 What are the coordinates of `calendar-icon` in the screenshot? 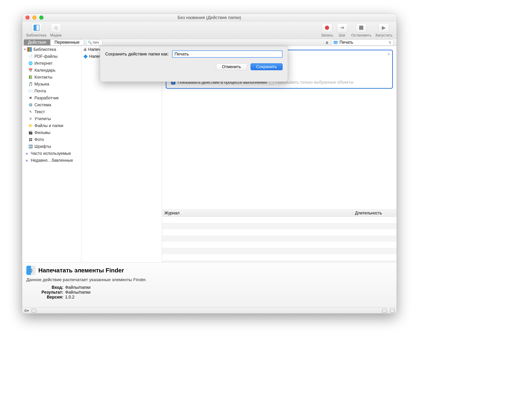 It's located at (30, 70).